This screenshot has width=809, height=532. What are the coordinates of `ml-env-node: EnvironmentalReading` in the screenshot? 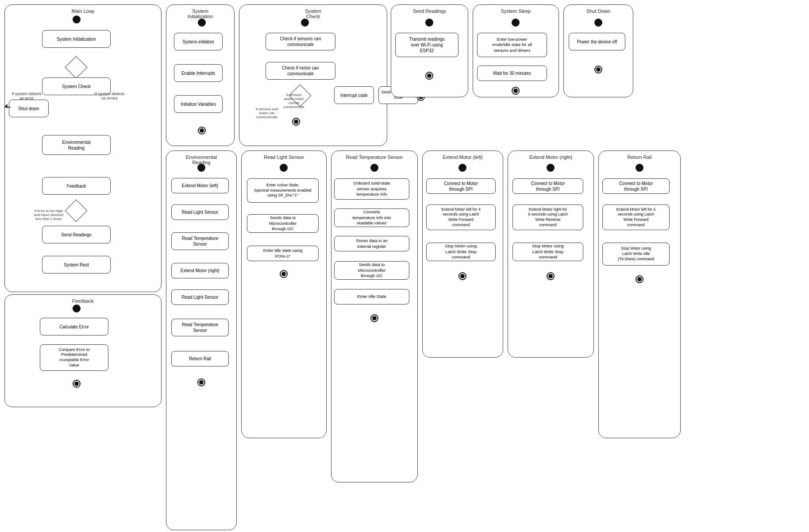 It's located at (76, 145).